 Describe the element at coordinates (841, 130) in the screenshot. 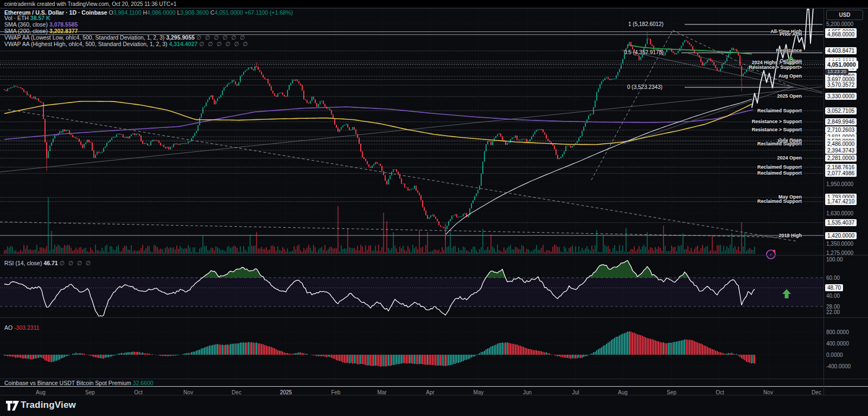

I see `price-line-label: 2,710.2603` at that location.